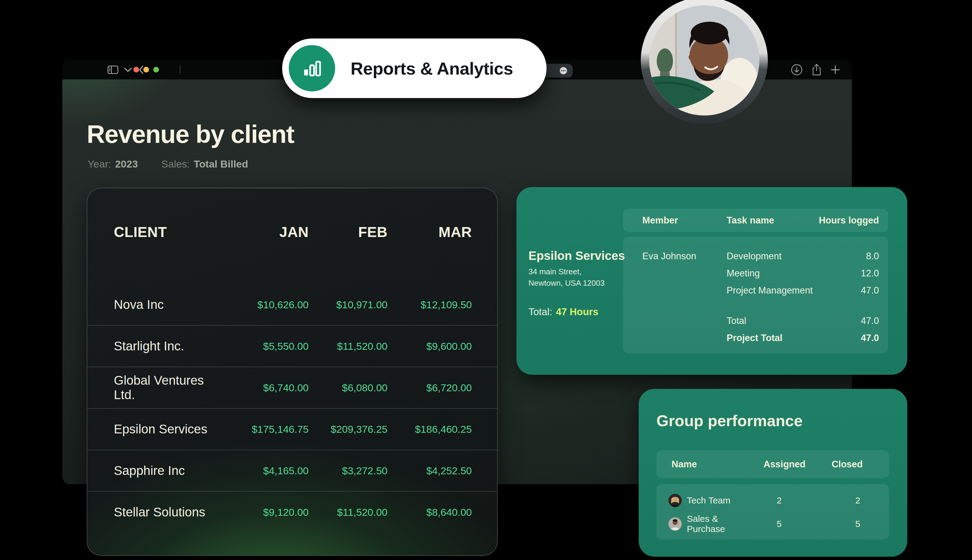 This screenshot has height=560, width=972. What do you see at coordinates (348, 232) in the screenshot?
I see `col-feb: FEB` at bounding box center [348, 232].